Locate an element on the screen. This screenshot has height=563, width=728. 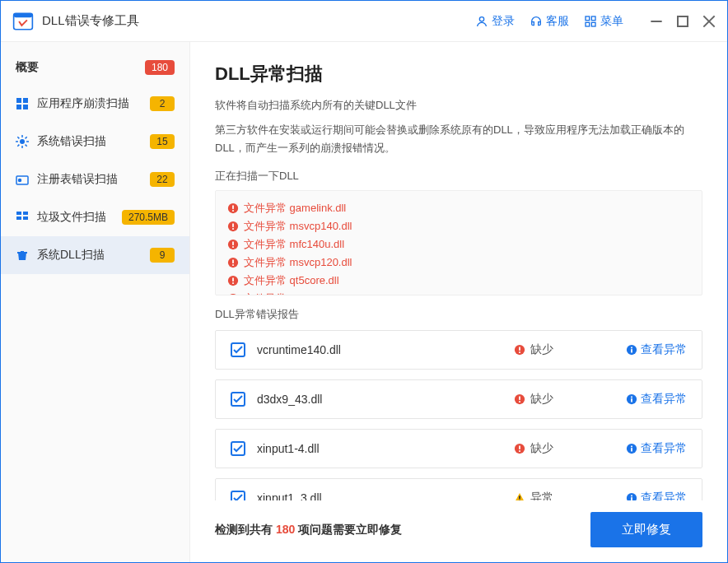
report-name: vcruntime140.dll is located at coordinates (385, 350).